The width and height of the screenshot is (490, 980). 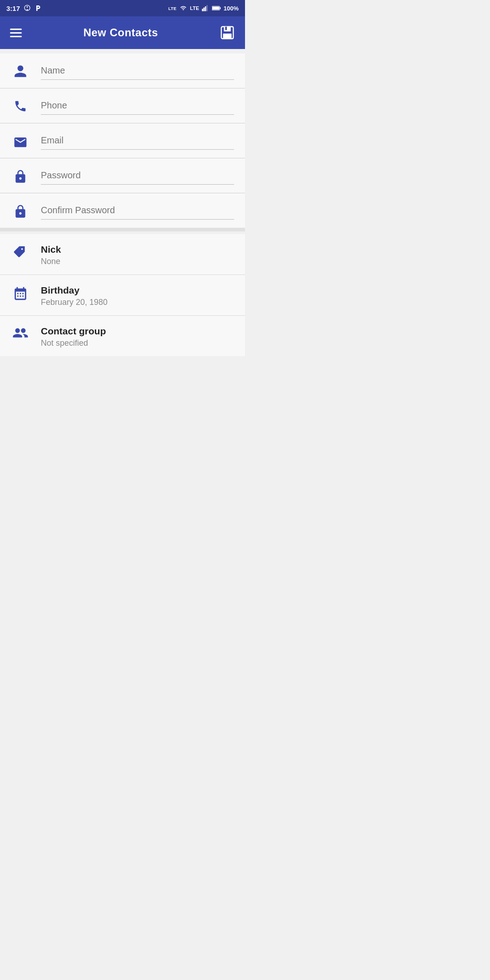 What do you see at coordinates (74, 302) in the screenshot?
I see `birthday-value: February 20, 1980` at bounding box center [74, 302].